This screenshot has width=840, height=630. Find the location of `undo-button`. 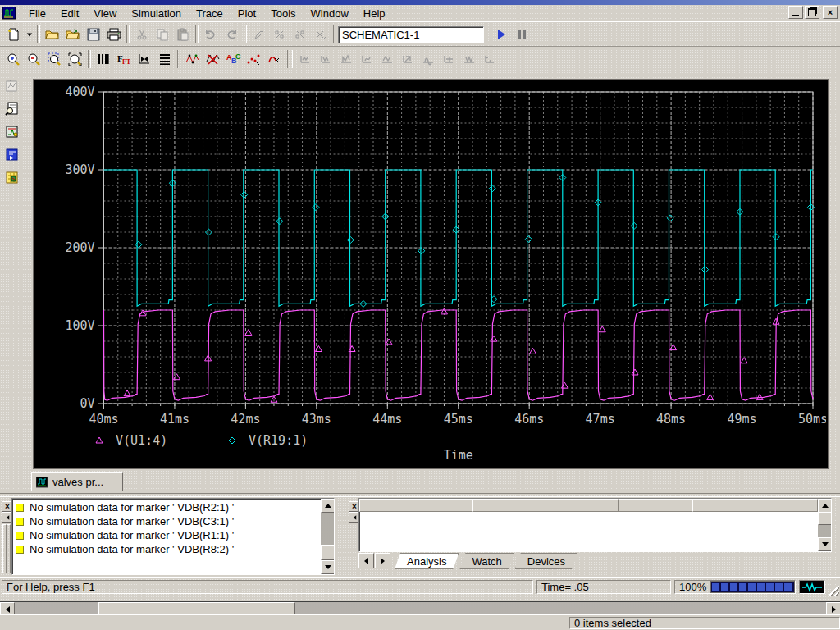

undo-button is located at coordinates (210, 34).